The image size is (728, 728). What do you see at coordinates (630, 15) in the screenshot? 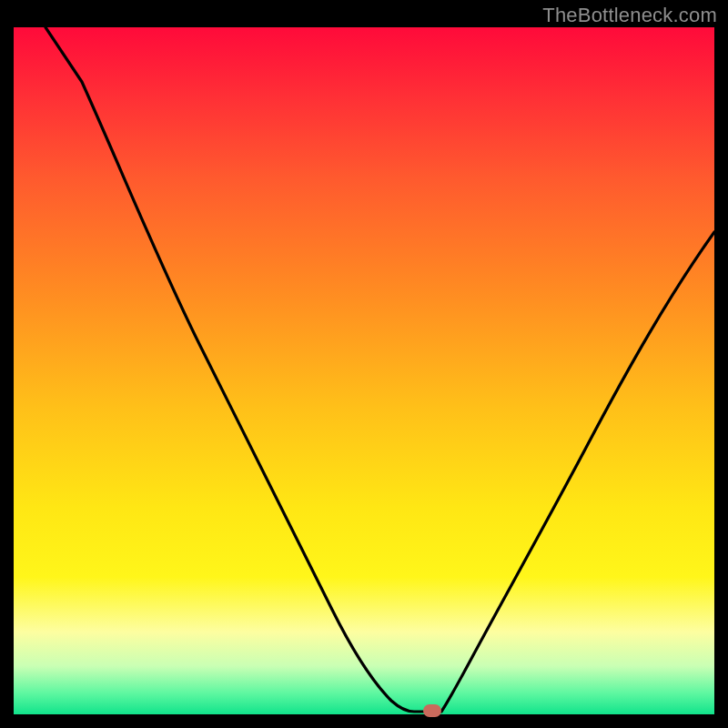
I see `watermark-text: TheBottleneck.com` at bounding box center [630, 15].